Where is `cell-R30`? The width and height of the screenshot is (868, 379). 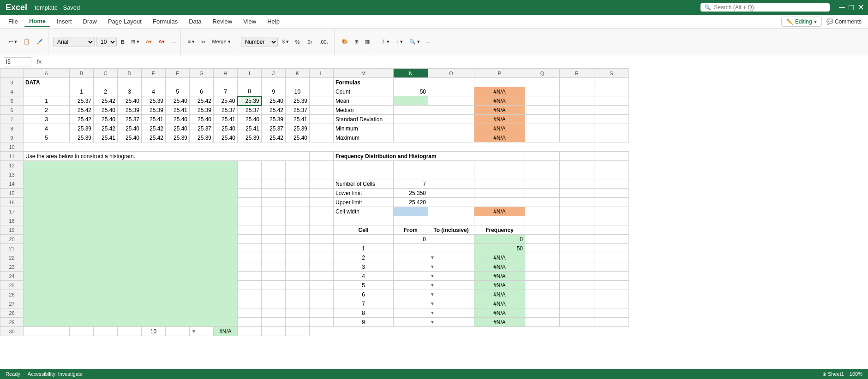
cell-R30 is located at coordinates (274, 332).